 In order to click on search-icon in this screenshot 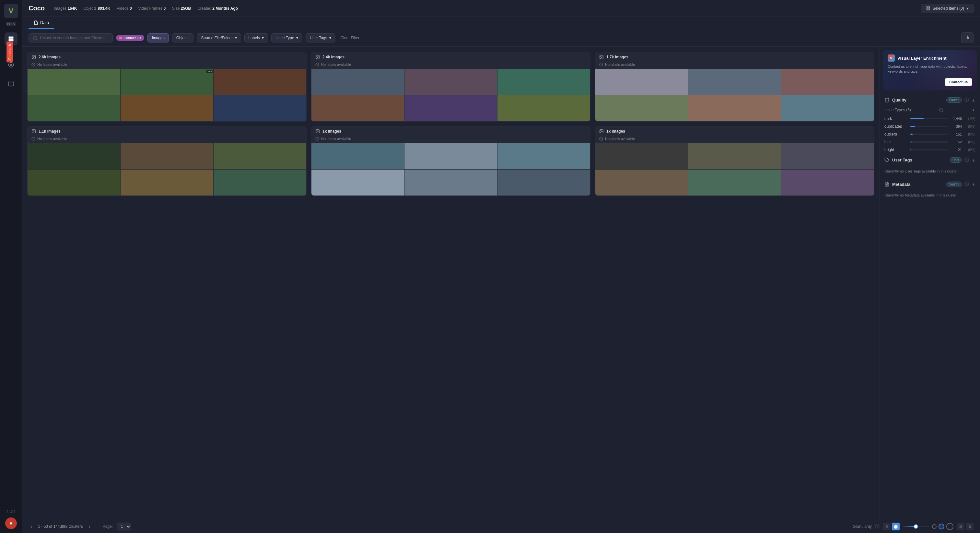, I will do `click(941, 110)`.